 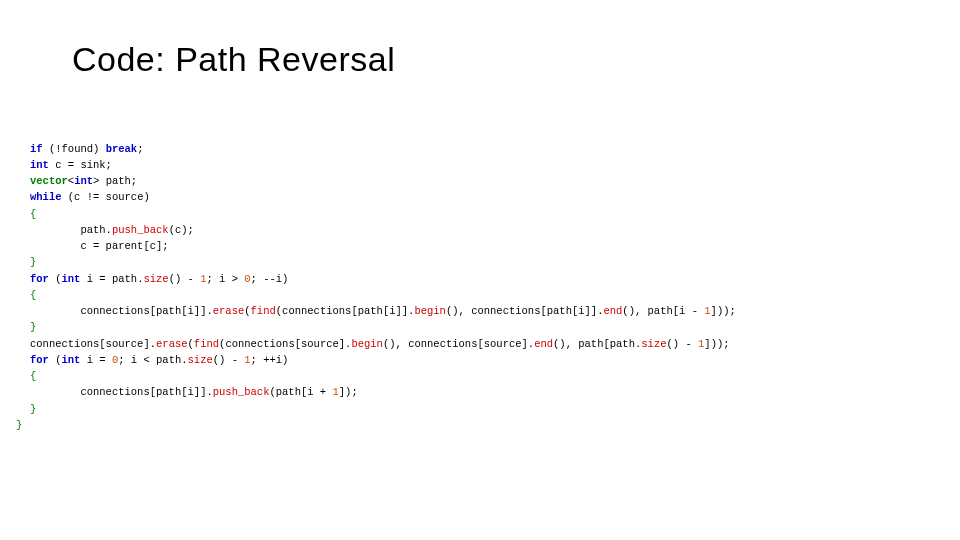 What do you see at coordinates (270, 360) in the screenshot?
I see `text: ; ++i)` at bounding box center [270, 360].